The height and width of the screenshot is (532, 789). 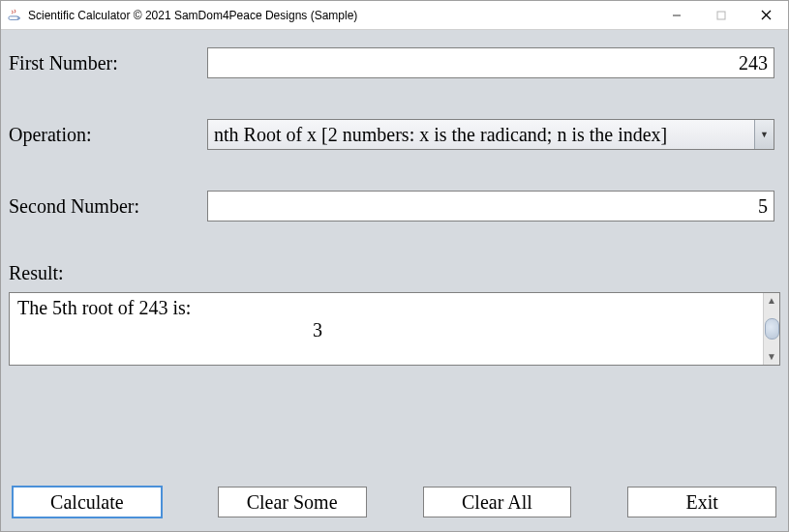 What do you see at coordinates (15, 15) in the screenshot?
I see `java-coffee-icon` at bounding box center [15, 15].